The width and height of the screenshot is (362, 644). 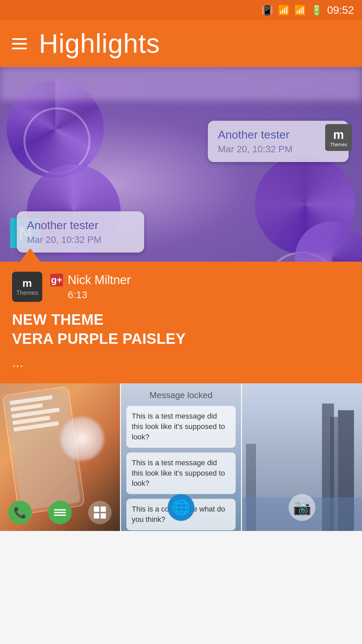 What do you see at coordinates (300, 10) in the screenshot?
I see `signal-icon: 📶` at bounding box center [300, 10].